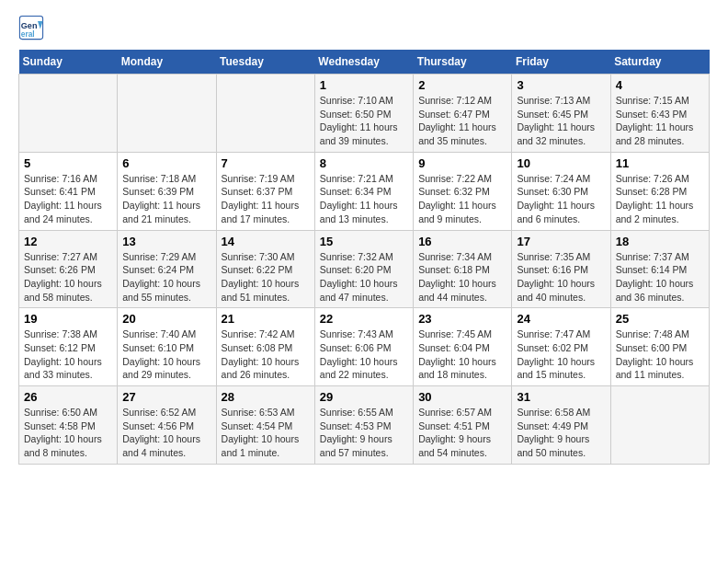  I want to click on day-number: 25, so click(660, 318).